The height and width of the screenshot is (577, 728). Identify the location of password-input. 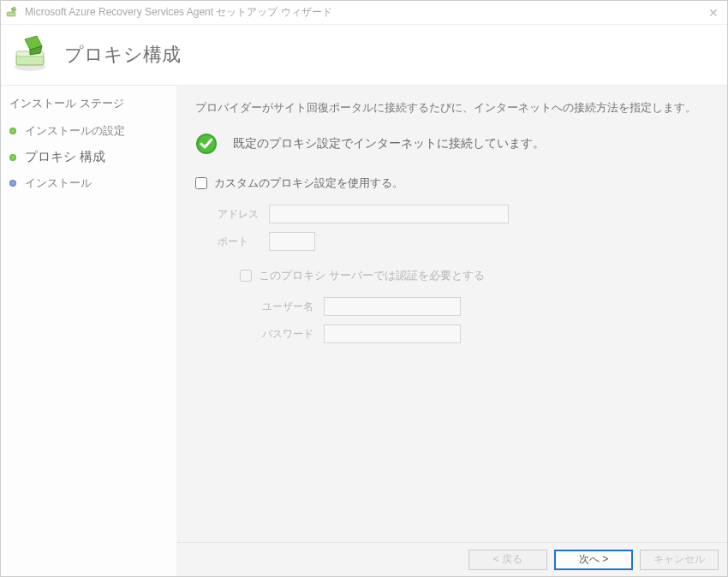
(392, 334).